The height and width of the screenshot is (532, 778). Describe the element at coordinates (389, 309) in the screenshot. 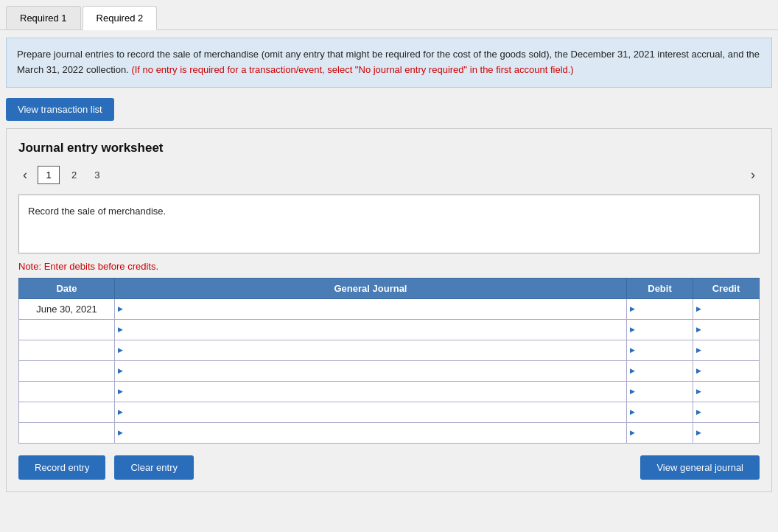

I see `table-row: June 30, 2021` at that location.